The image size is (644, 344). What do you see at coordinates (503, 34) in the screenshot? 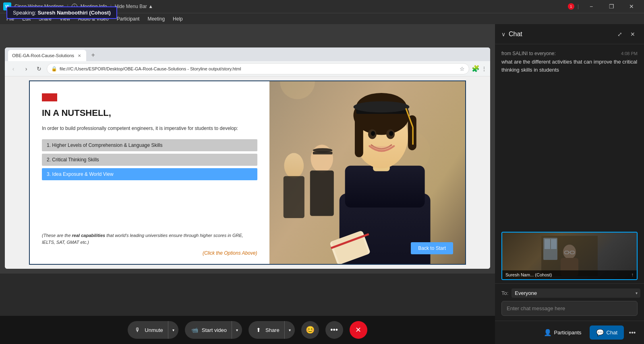
I see `chat-collapse-icon: ∨` at bounding box center [503, 34].